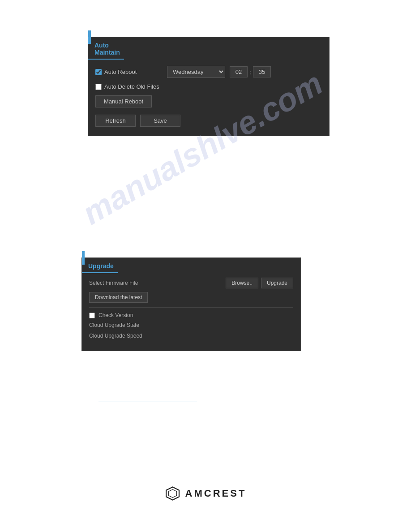  I want to click on check-version-row: Check Version, so click(191, 315).